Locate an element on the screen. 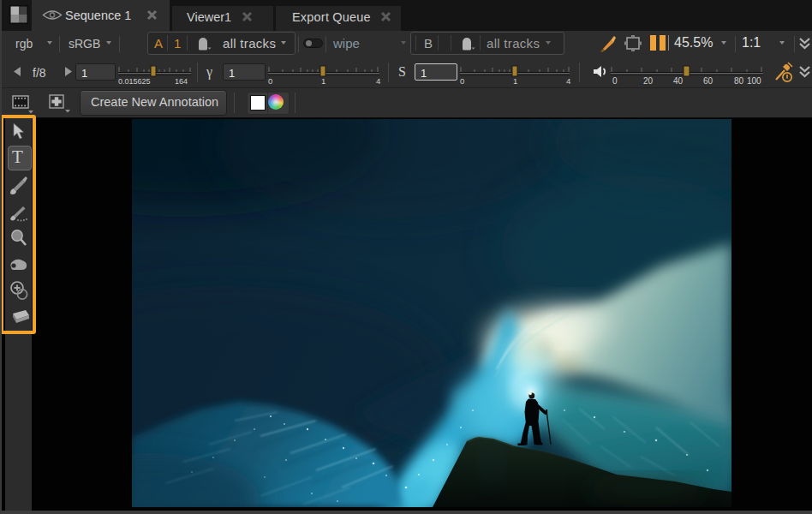  svg-text: 80 is located at coordinates (739, 81).